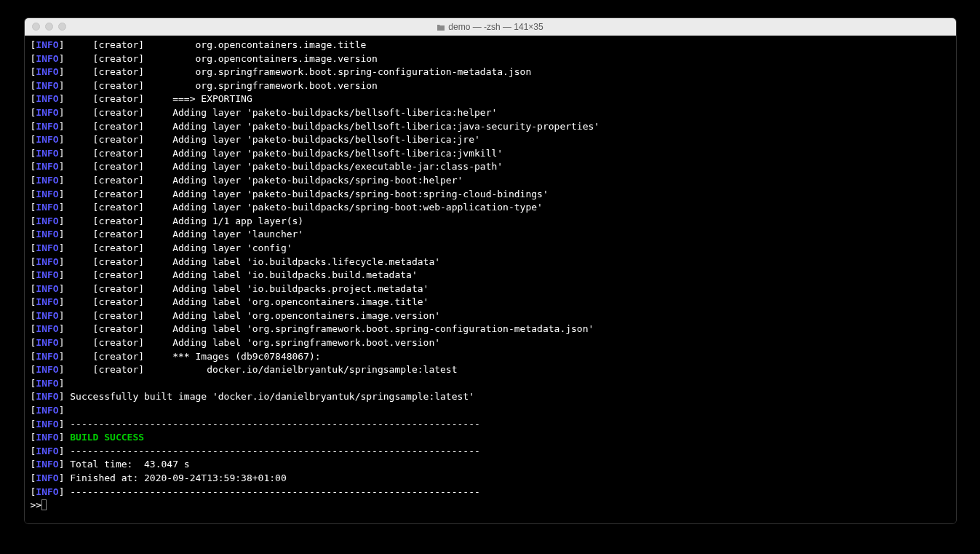 The image size is (980, 554). What do you see at coordinates (490, 505) in the screenshot?
I see `prompt-line: >>` at bounding box center [490, 505].